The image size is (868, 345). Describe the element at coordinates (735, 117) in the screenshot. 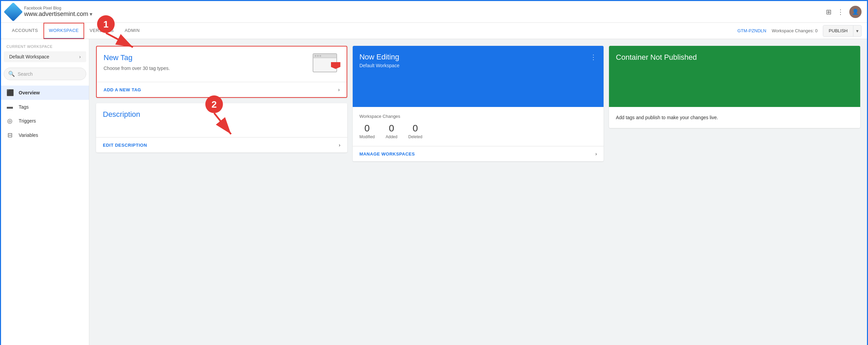

I see `not-published-body: Add tags and publish to make your change…` at that location.